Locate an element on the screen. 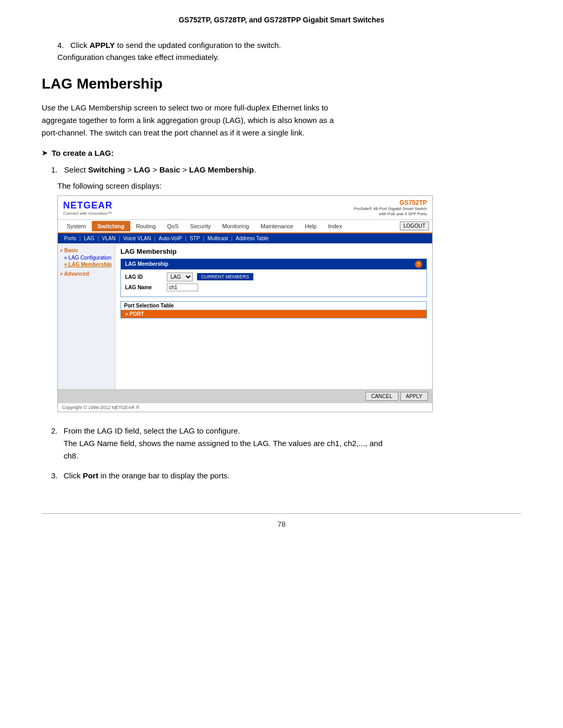 The height and width of the screenshot is (728, 563). doc-header-text: GS752TP, GS728TP, and GS728TPP Gigabit S… is located at coordinates (282, 20).